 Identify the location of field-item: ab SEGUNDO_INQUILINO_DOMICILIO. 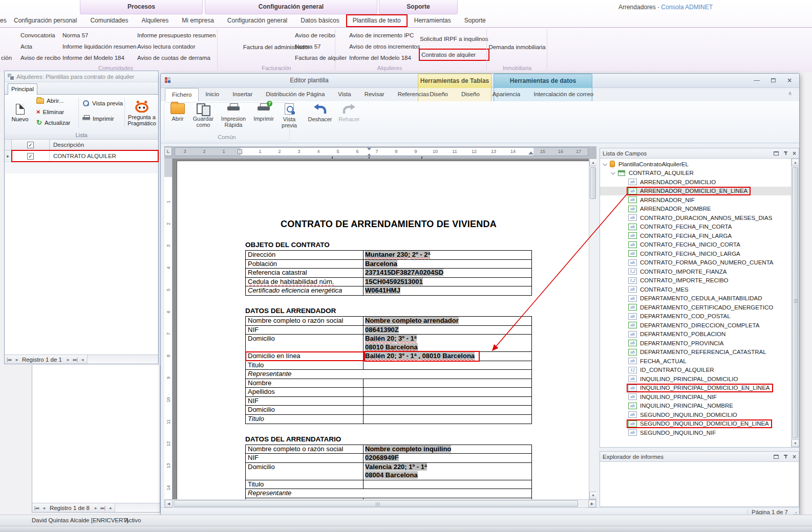
(695, 415).